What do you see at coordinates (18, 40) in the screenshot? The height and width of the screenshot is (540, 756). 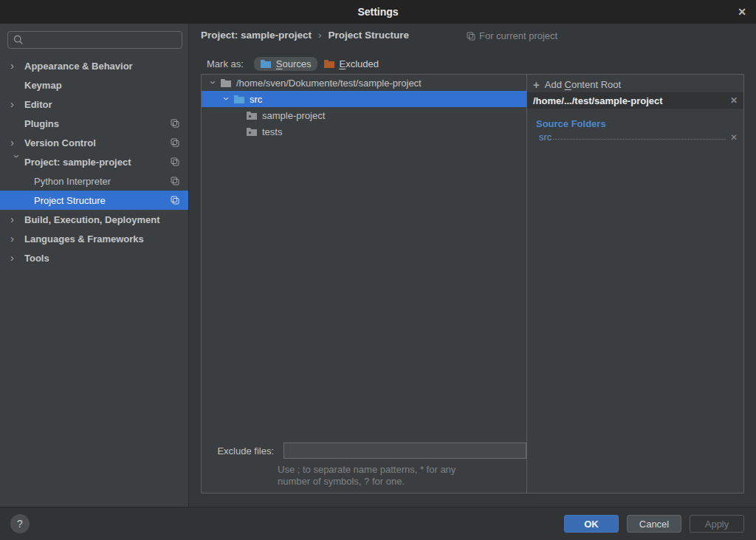 I see `search-icon` at bounding box center [18, 40].